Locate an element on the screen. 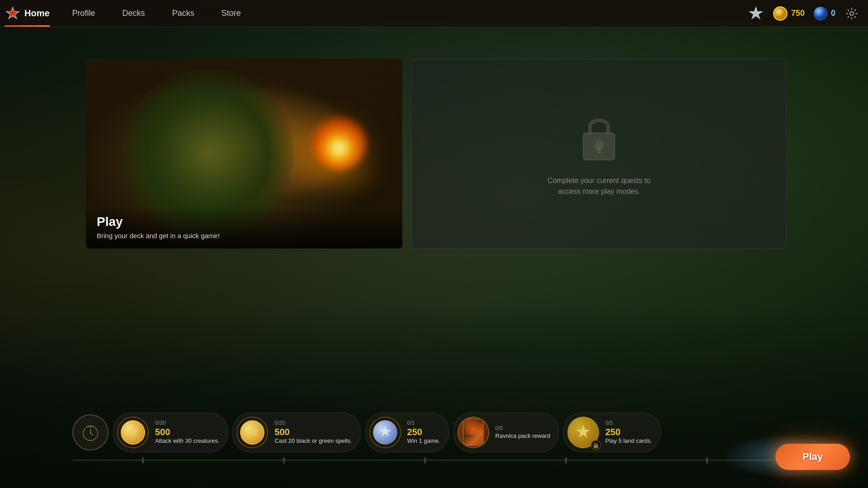 The width and height of the screenshot is (868, 488). quest-1-coin is located at coordinates (133, 432).